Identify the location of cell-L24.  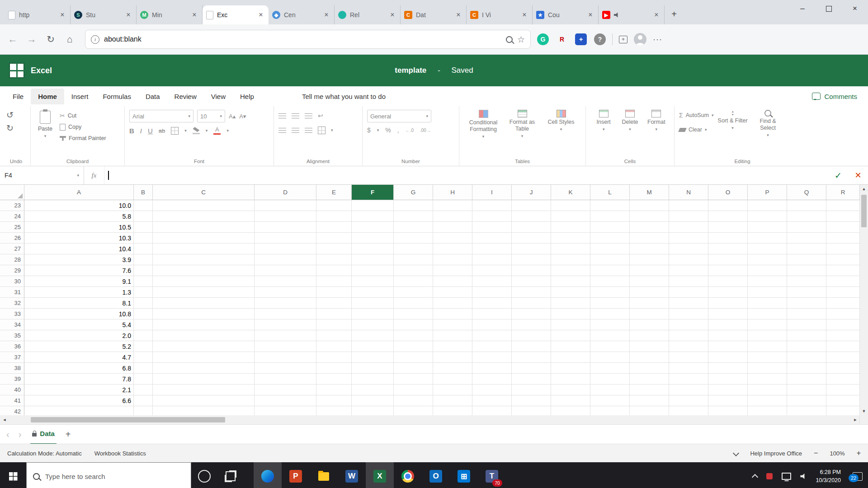
(610, 216).